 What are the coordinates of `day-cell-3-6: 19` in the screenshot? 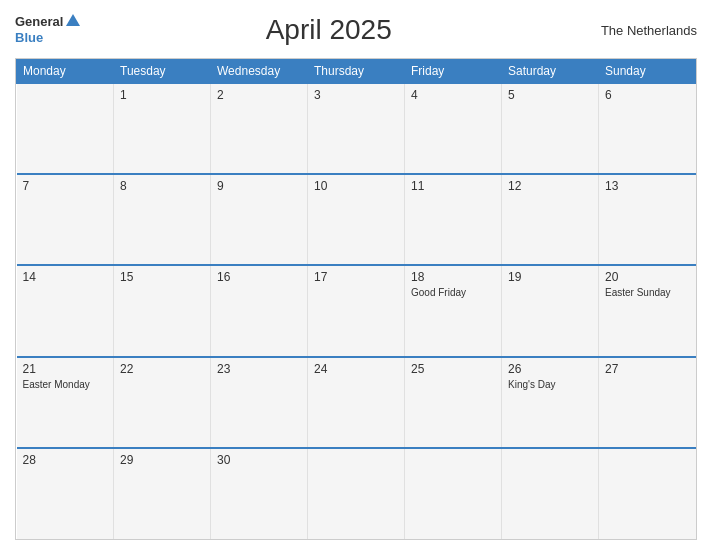 It's located at (550, 310).